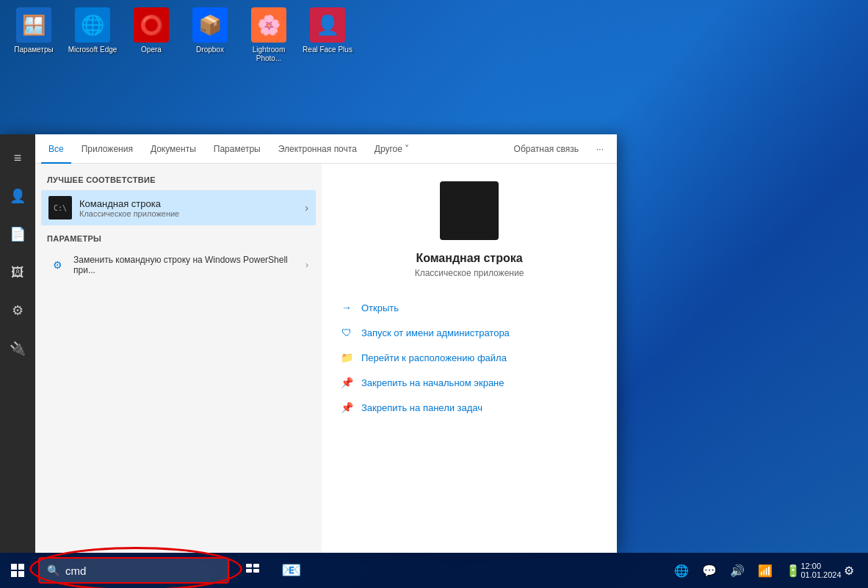 The image size is (868, 588). Describe the element at coordinates (181, 35) in the screenshot. I see `desktop-icons-area: 🪟 Параметры 🌐 Microsoft Edge ⭕ Opera 📦 D…` at that location.